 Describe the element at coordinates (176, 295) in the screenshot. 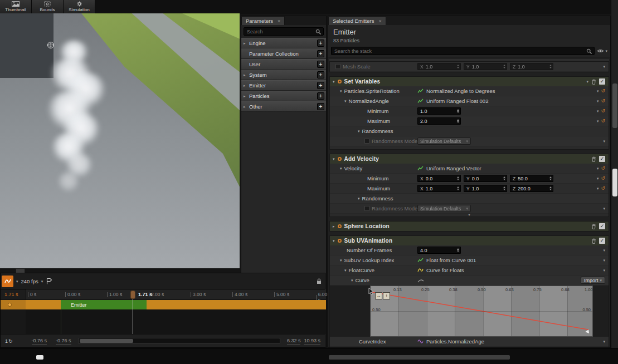

I see `timeline-ruler: 0 s 0.00 s 1.00 s 2.00 s 3.00 s 4.00 s 5…` at that location.